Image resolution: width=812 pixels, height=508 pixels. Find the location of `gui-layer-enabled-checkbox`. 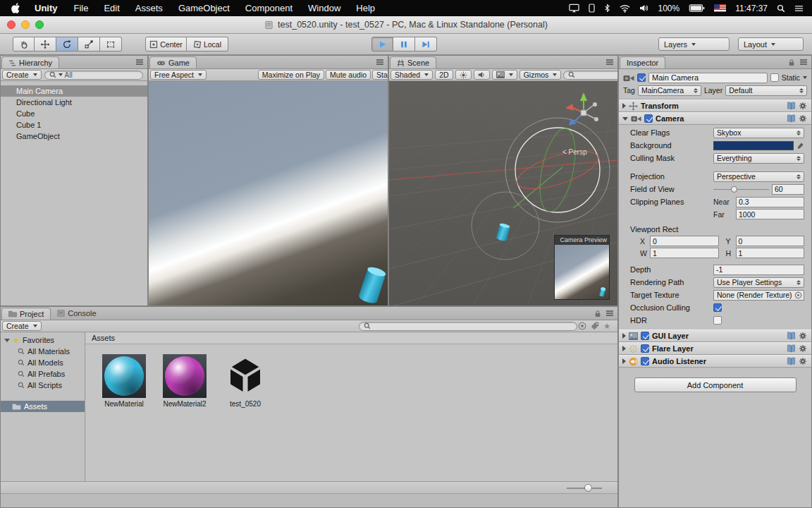

gui-layer-enabled-checkbox is located at coordinates (645, 336).